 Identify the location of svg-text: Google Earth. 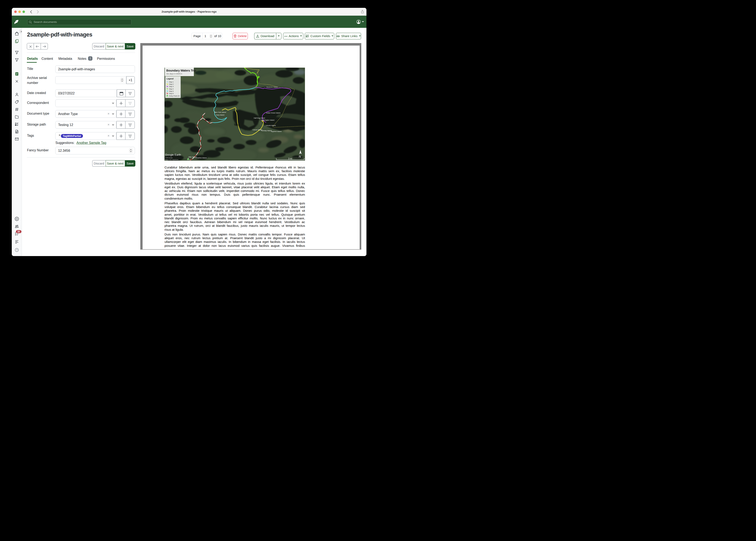
(173, 155).